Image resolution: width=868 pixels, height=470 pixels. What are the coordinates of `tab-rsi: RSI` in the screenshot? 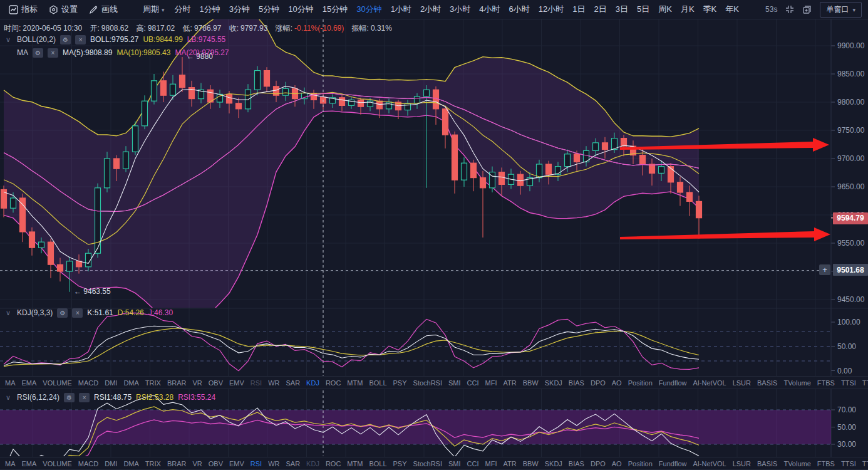 It's located at (256, 464).